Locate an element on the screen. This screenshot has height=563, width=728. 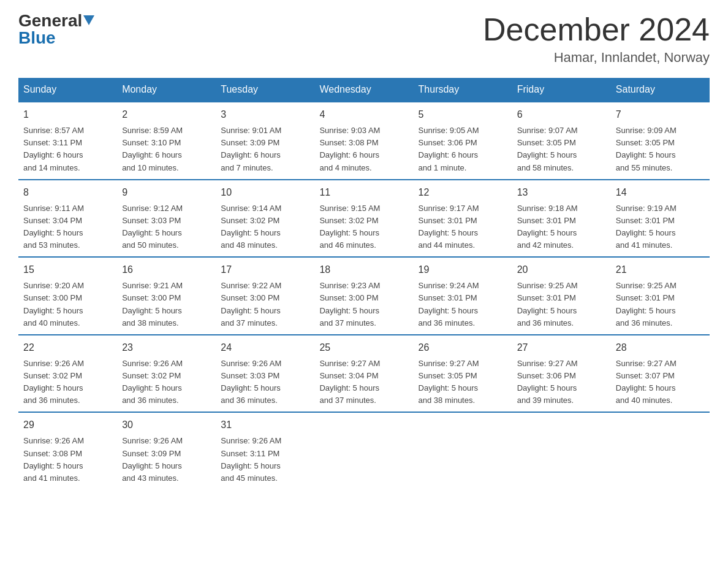
table-row: 18Sunrise: 9:23 AM Sunset: 3:00 PM Dayli… is located at coordinates (364, 296).